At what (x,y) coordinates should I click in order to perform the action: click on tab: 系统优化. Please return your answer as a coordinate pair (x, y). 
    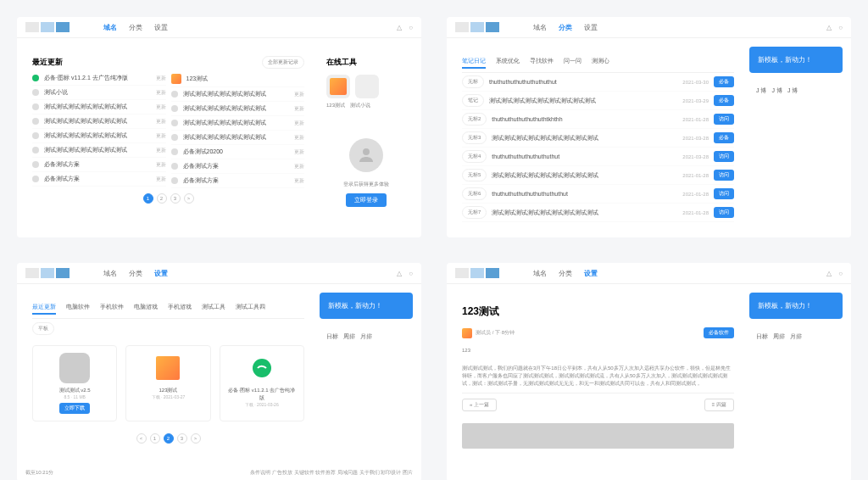
    Looking at the image, I should click on (508, 63).